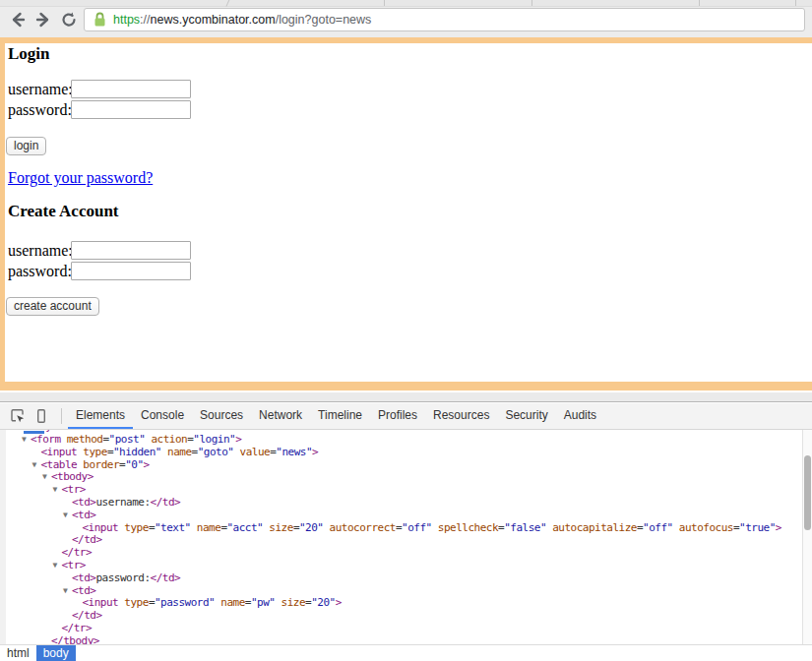  What do you see at coordinates (39, 271) in the screenshot?
I see `create-password-label: password:` at bounding box center [39, 271].